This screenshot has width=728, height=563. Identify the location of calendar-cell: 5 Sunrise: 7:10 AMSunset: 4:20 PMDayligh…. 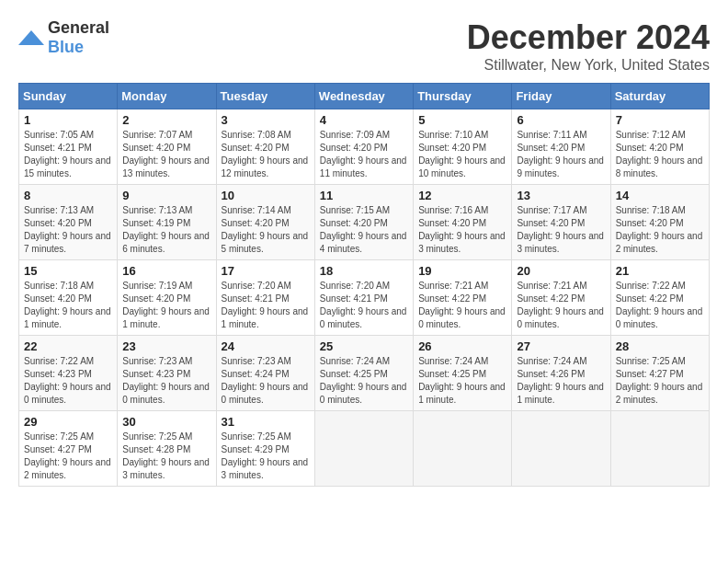
(463, 147).